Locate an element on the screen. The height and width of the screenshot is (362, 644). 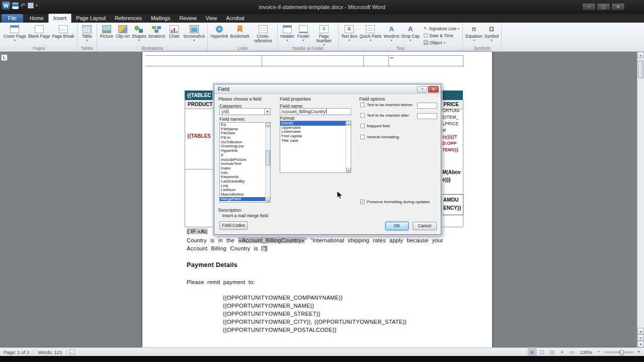
field-names-scrollbar: ▲ ▼ is located at coordinates (268, 162).